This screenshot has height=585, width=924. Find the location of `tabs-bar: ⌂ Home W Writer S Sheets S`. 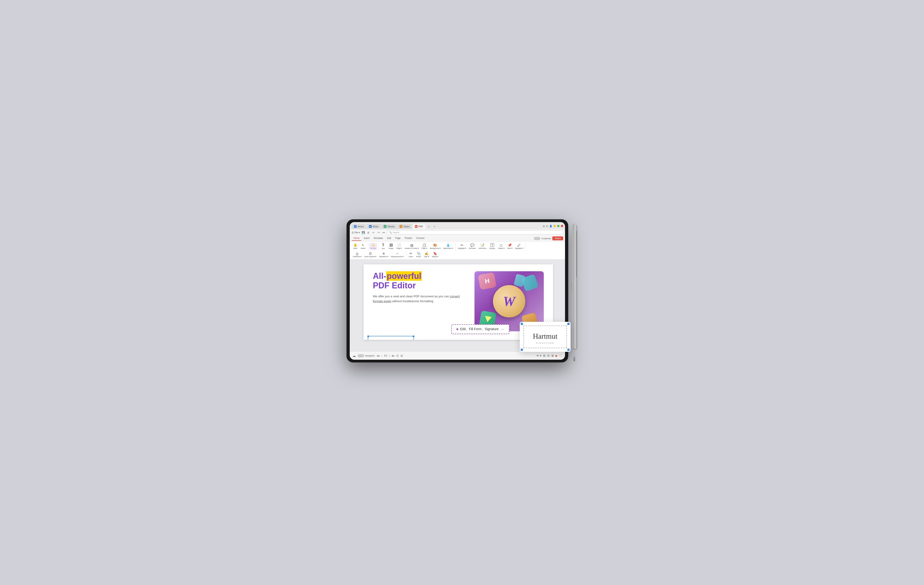

tabs-bar: ⌂ Home W Writer S Sheets S is located at coordinates (457, 226).